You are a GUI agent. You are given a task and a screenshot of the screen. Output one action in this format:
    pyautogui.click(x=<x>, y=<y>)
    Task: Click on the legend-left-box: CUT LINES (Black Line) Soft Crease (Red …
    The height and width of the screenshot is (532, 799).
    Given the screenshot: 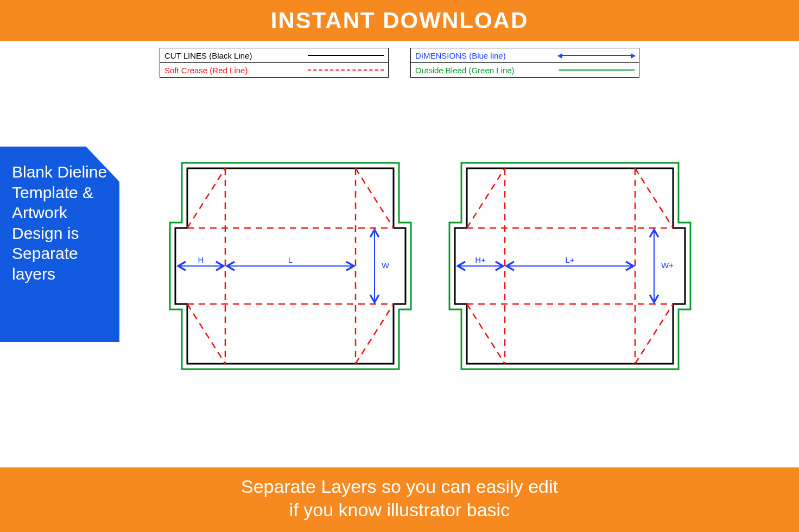 What is the action you would take?
    pyautogui.click(x=274, y=63)
    